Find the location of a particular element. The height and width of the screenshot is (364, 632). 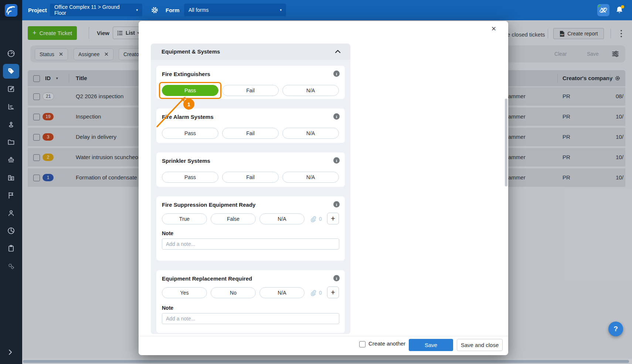

settings-gears-icon is located at coordinates (11, 266).